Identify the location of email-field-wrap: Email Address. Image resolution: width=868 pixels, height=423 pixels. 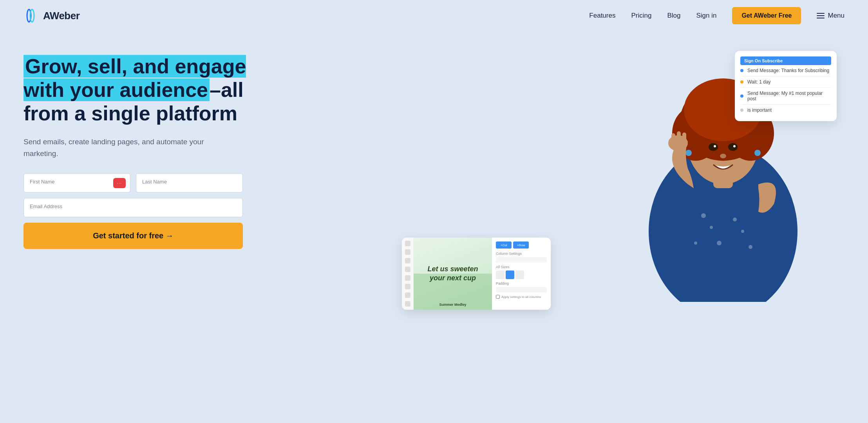
(133, 208).